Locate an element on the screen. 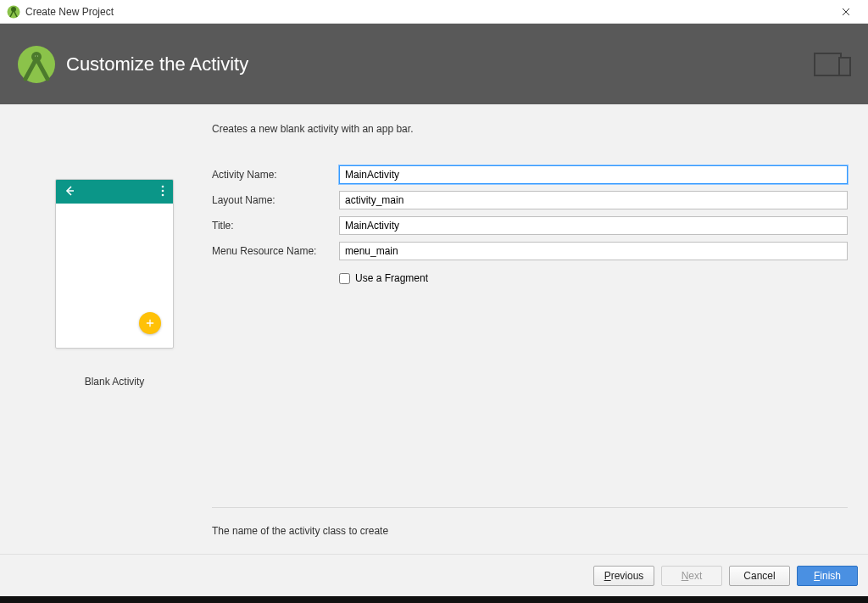  layout-name-label: Layout Name: is located at coordinates (275, 200).